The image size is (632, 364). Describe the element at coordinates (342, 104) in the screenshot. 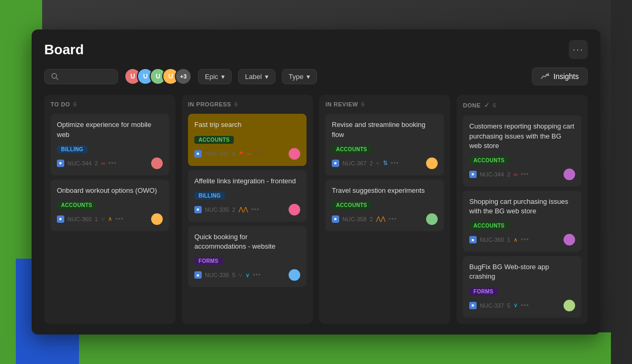

I see `column-inreview-title: IN REVIEW` at that location.